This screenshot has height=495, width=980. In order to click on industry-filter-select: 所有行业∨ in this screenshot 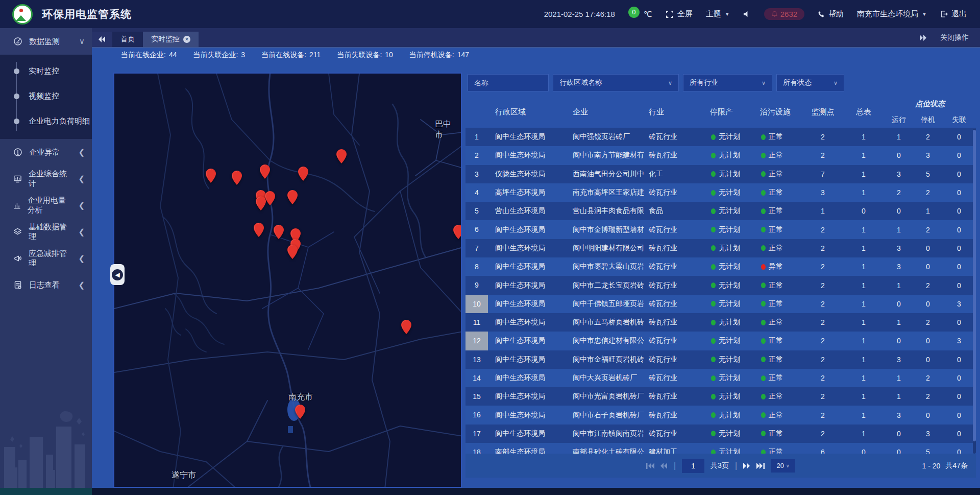, I will do `click(728, 83)`.